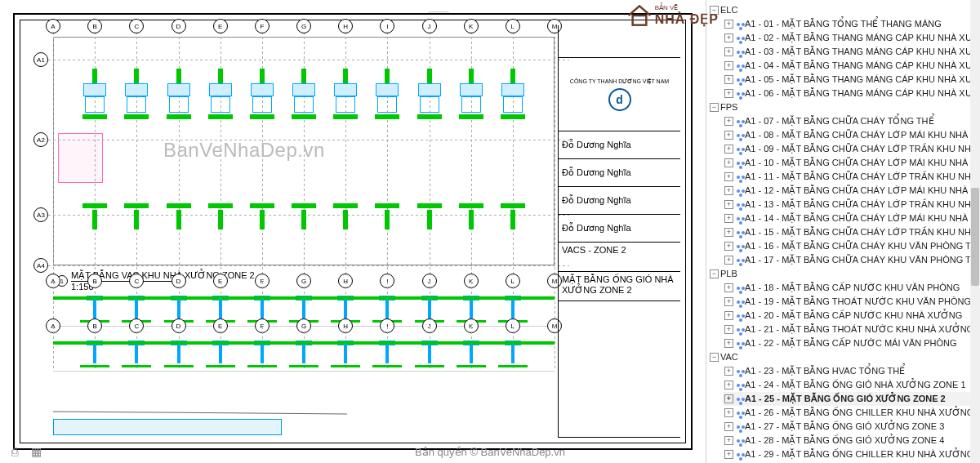 This screenshot has height=463, width=980. Describe the element at coordinates (851, 385) in the screenshot. I see `tree-sheet-item: +A1 - 24 - MẶT BẰNG ỐNG GIÓ NHÀ XƯỞNG ZO…` at that location.